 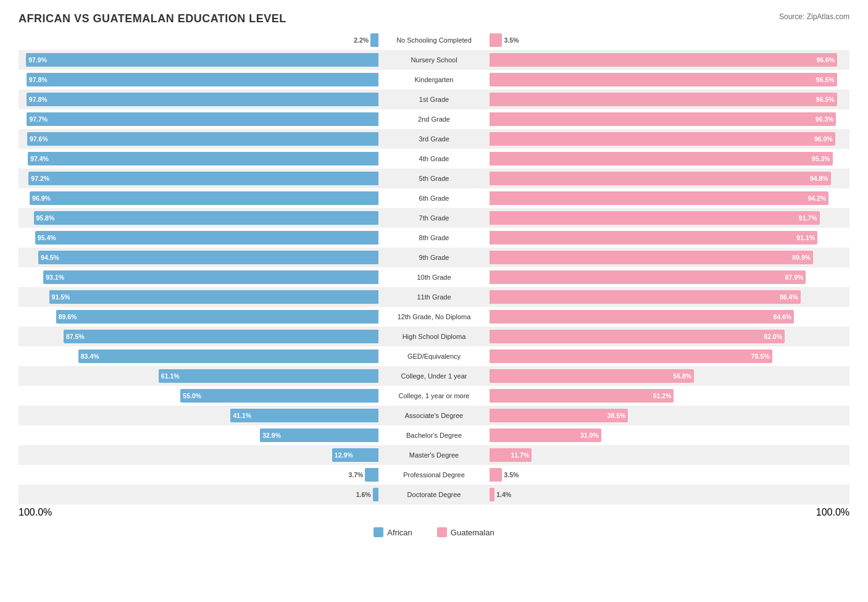 What do you see at coordinates (279, 396) in the screenshot?
I see `blue-bar: 55.0%` at bounding box center [279, 396].